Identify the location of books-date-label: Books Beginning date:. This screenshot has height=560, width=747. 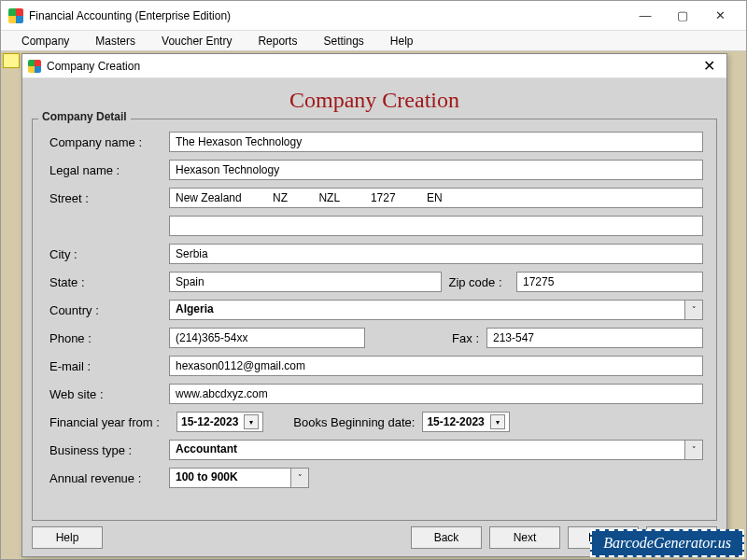
(343, 422).